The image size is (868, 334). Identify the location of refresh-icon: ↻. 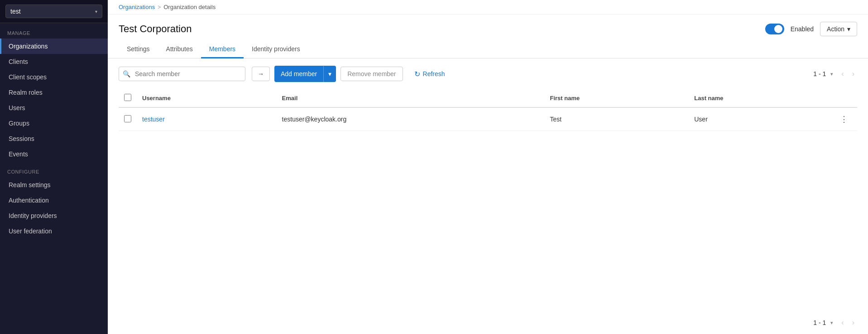
(417, 74).